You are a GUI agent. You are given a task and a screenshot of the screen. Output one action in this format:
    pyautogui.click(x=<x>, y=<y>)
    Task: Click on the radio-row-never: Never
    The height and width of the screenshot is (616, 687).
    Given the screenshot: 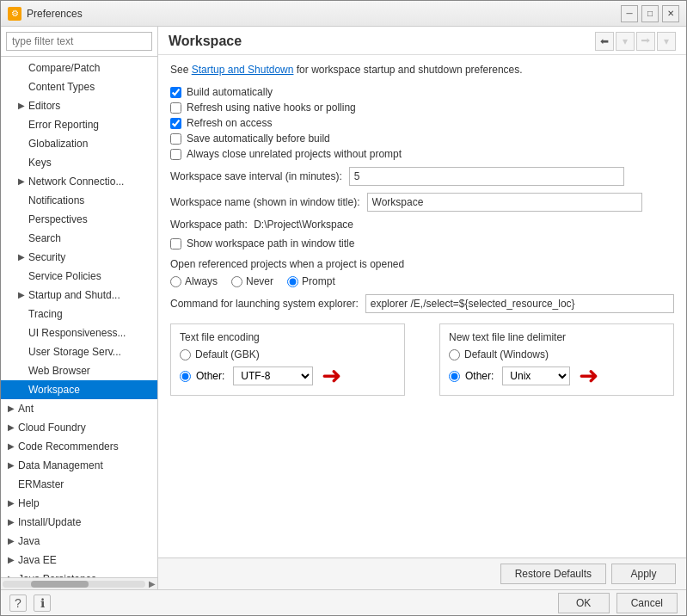 What is the action you would take?
    pyautogui.click(x=253, y=281)
    